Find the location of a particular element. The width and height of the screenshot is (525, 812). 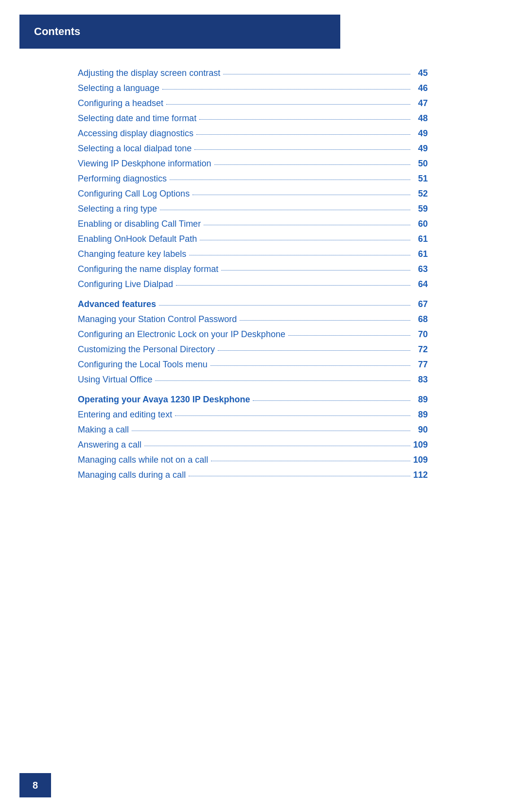

toc-item: Viewing IP Deskphone information 50 is located at coordinates (253, 163).